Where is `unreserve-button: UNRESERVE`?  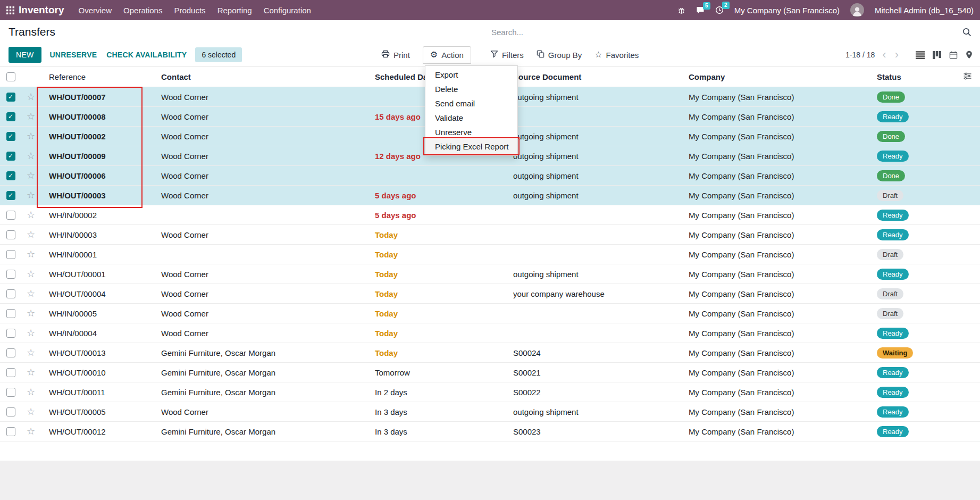 unreserve-button: UNRESERVE is located at coordinates (73, 55).